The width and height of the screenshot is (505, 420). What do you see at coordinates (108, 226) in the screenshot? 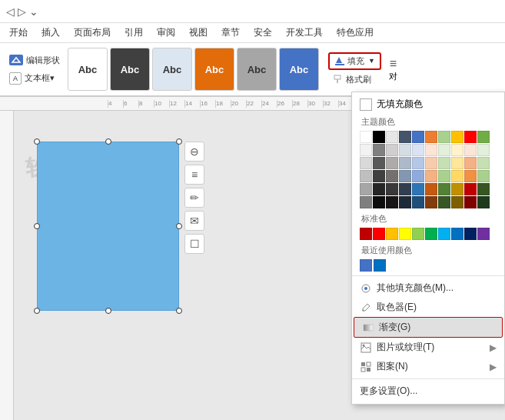
I see `shape-container` at bounding box center [108, 226].